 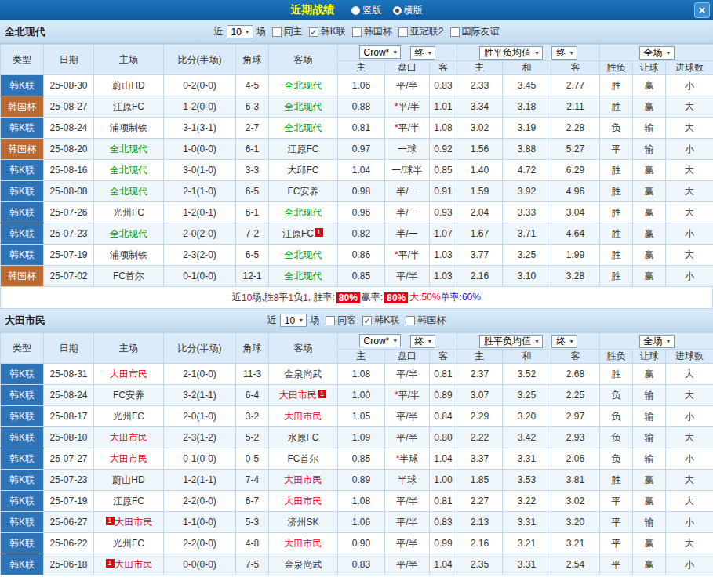 I want to click on col-avg-home: 主, so click(x=480, y=357).